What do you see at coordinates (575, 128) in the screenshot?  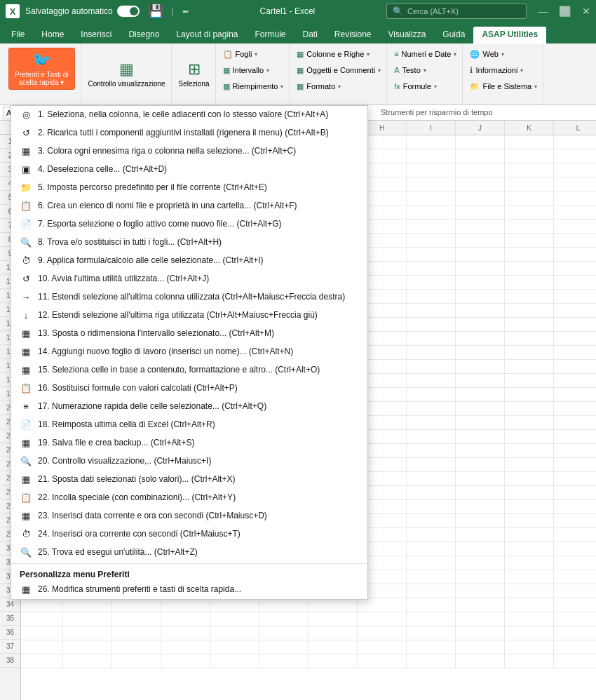 I see `col-header-l: L` at bounding box center [575, 128].